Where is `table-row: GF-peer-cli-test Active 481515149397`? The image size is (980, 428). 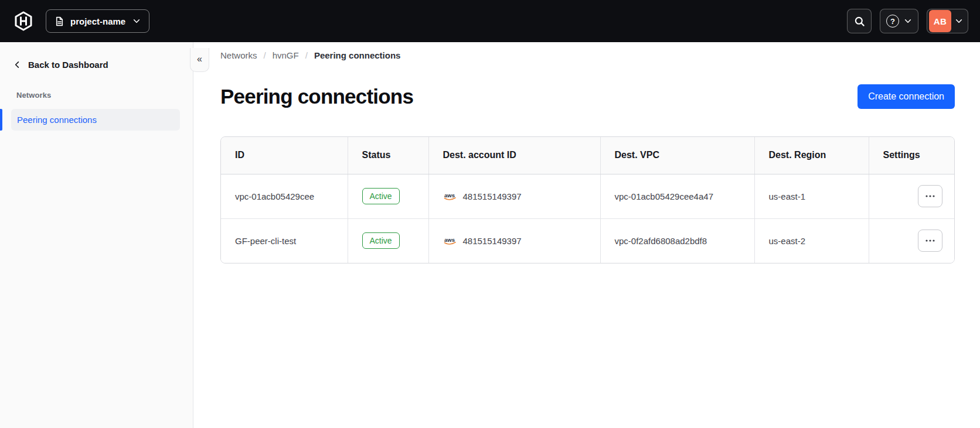 table-row: GF-peer-cli-test Active 481515149397 is located at coordinates (587, 241).